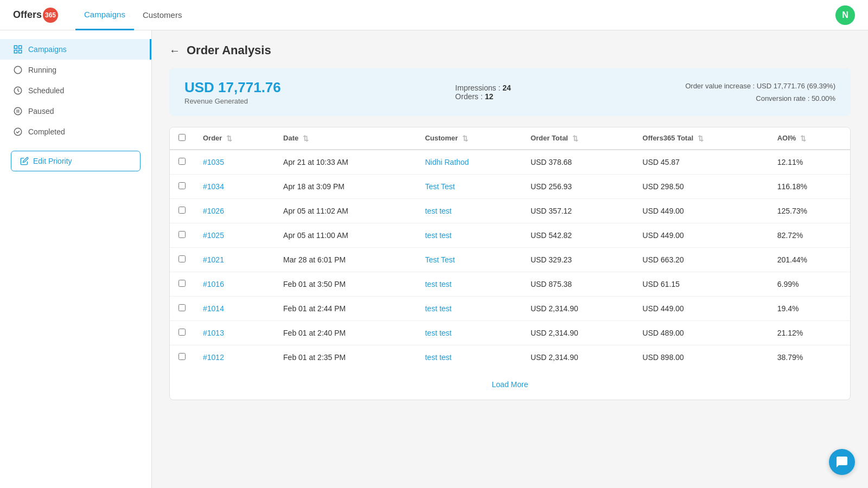 Image resolution: width=868 pixels, height=488 pixels. What do you see at coordinates (234, 260) in the screenshot?
I see `row-order: #1021` at bounding box center [234, 260].